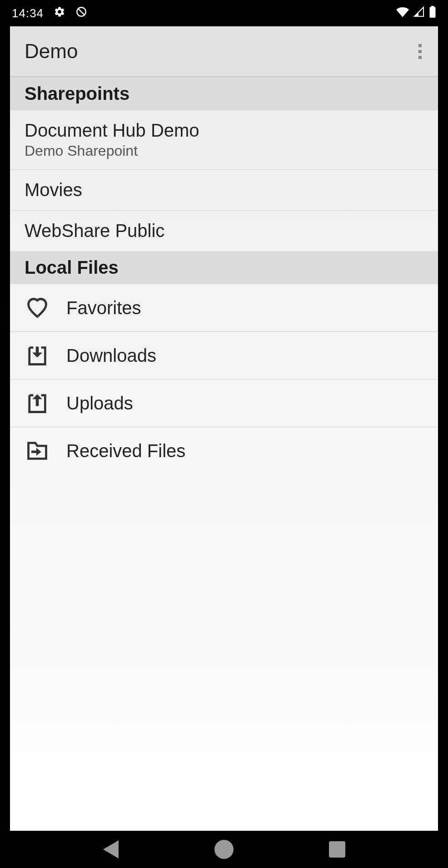 This screenshot has width=448, height=868. Describe the element at coordinates (28, 14) in the screenshot. I see `status-time: 14:34` at that location.